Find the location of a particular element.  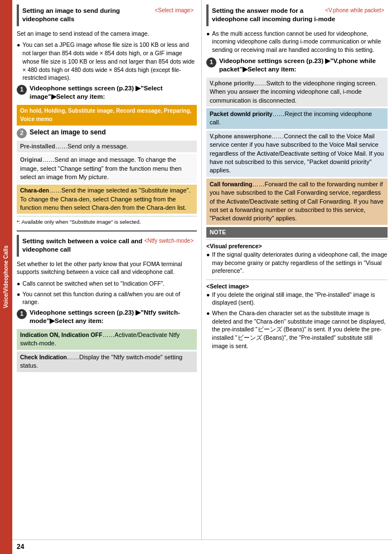

note-select-bullet-1: ● When the Chara-den character set as th… is located at coordinates (297, 329).